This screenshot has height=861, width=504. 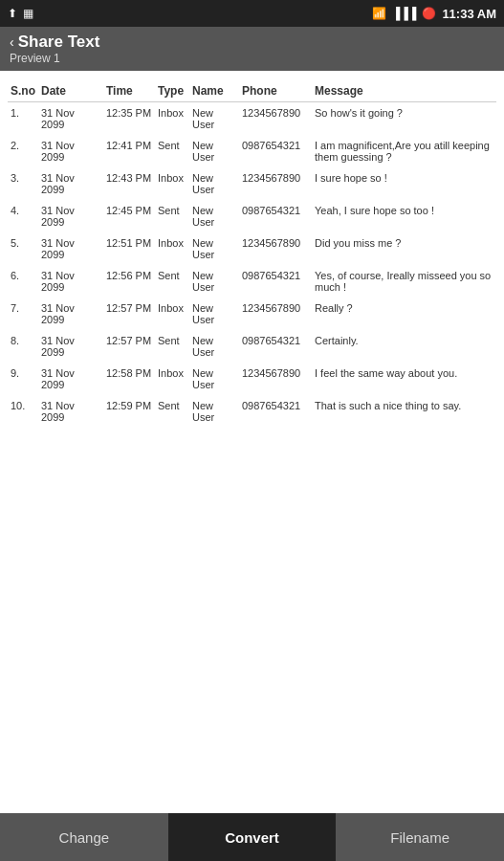 What do you see at coordinates (252, 249) in the screenshot?
I see `table-row: 5.31 Nov 209912:51 PMInboxNew User123456…` at bounding box center [252, 249].